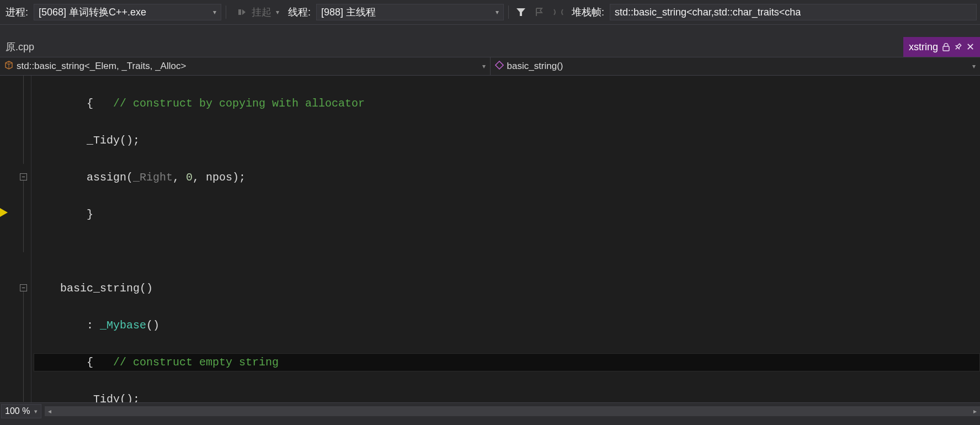 This screenshot has width=980, height=425. I want to click on method-icon, so click(499, 66).